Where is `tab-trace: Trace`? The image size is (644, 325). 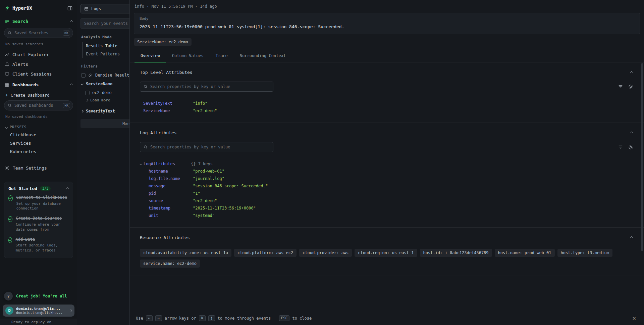 tab-trace: Trace is located at coordinates (222, 56).